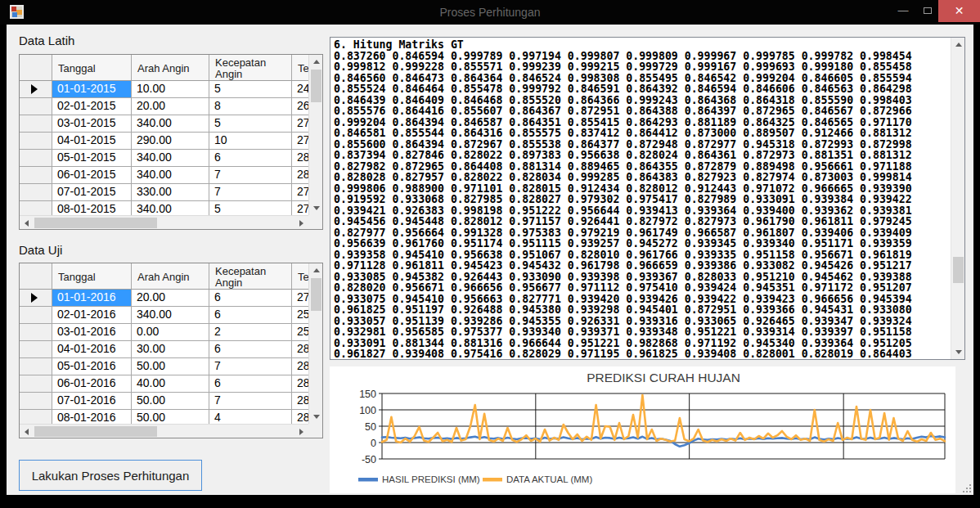 Image resolution: width=980 pixels, height=508 pixels. I want to click on table-cell: 40.00, so click(170, 384).